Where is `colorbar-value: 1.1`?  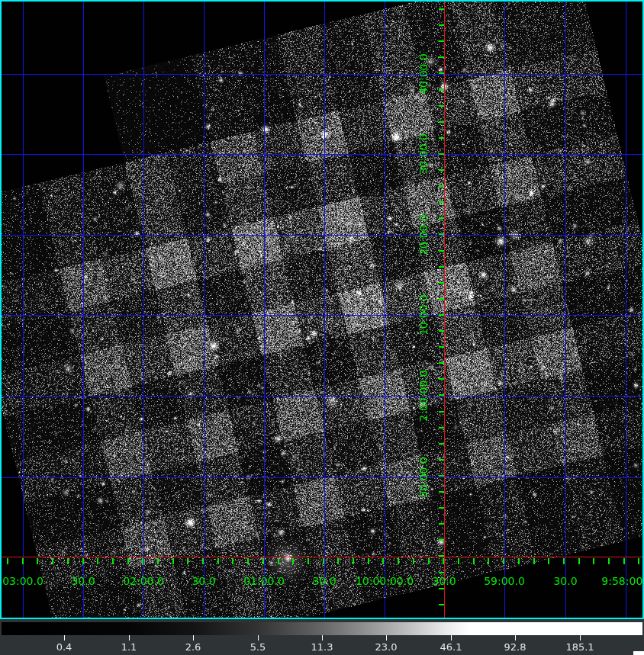 colorbar-value: 1.1 is located at coordinates (129, 647).